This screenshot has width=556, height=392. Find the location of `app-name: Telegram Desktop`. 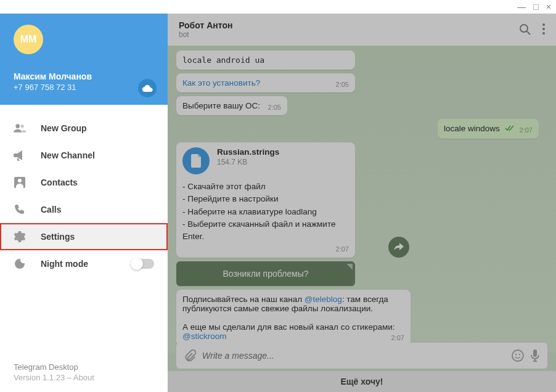

app-name: Telegram Desktop is located at coordinates (84, 367).